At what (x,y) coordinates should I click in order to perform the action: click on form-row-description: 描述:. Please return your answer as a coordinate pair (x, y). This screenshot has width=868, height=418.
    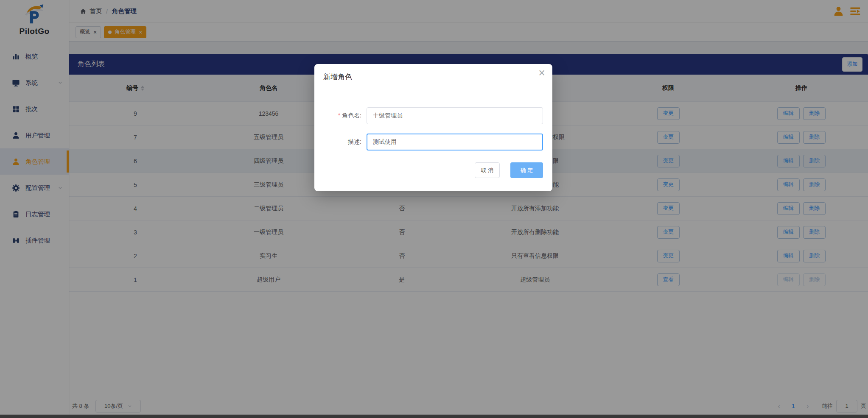
    Looking at the image, I should click on (433, 142).